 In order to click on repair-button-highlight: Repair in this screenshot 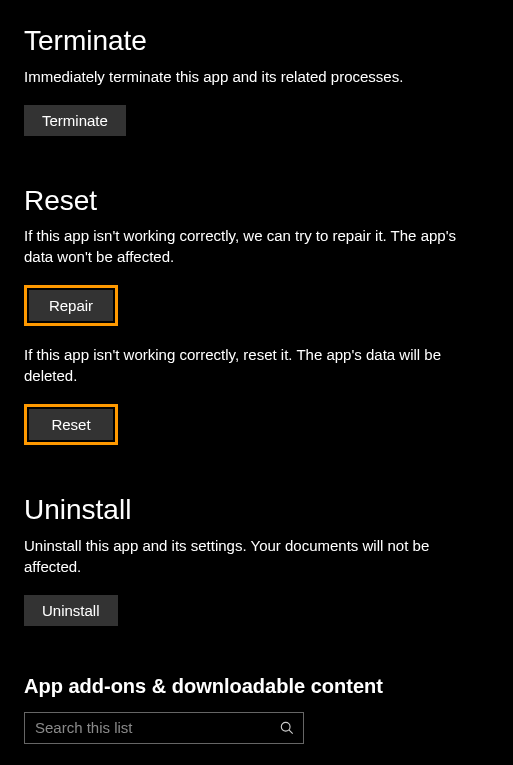, I will do `click(71, 306)`.